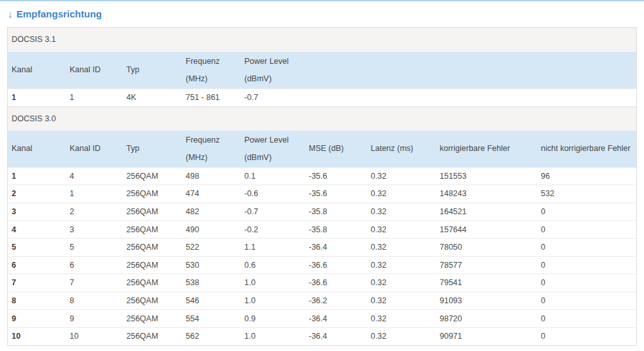 Image resolution: width=644 pixels, height=351 pixels. I want to click on table-cell: 96, so click(587, 176).